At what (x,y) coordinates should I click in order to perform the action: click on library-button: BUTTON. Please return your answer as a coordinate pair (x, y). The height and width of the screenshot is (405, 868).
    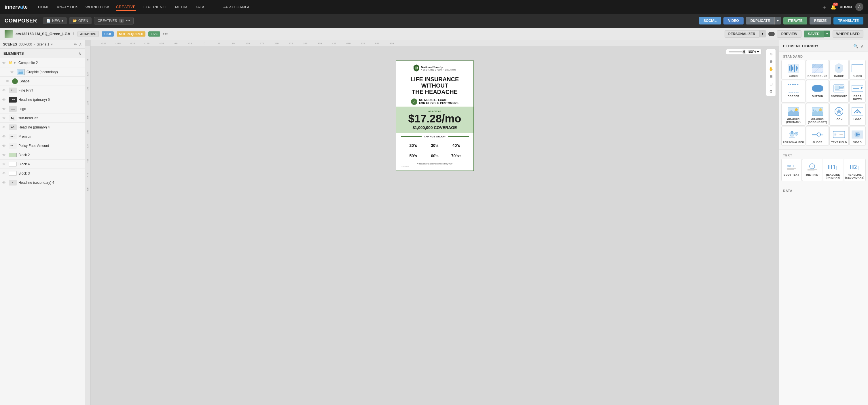
    Looking at the image, I should click on (817, 91).